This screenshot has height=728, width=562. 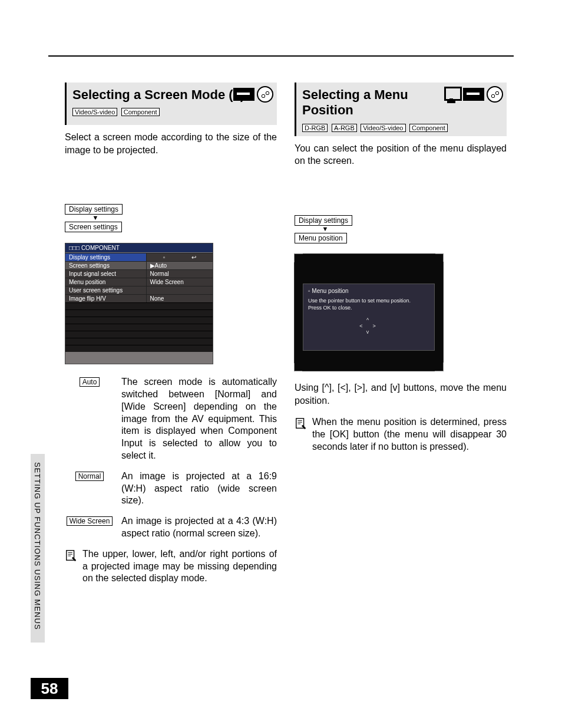 What do you see at coordinates (180, 566) in the screenshot?
I see `note-text: The upper, lower, left, and/or right por…` at bounding box center [180, 566].